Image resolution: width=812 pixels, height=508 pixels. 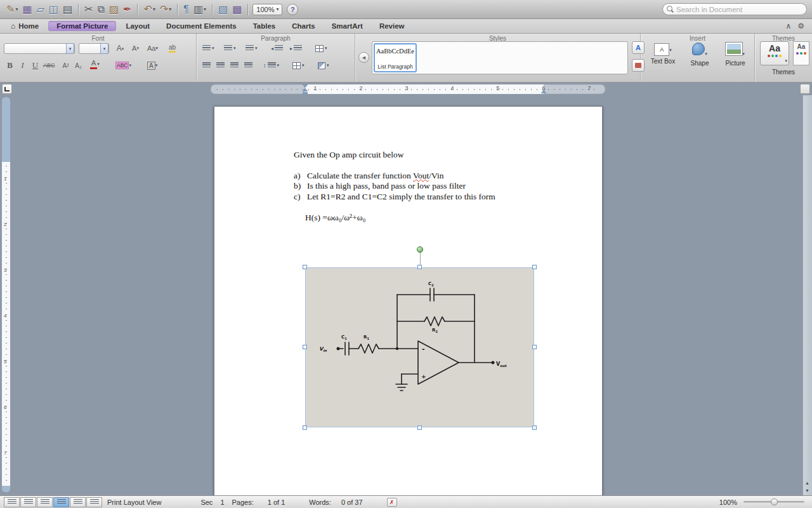 What do you see at coordinates (29, 502) in the screenshot?
I see `outline-view-icon` at bounding box center [29, 502].